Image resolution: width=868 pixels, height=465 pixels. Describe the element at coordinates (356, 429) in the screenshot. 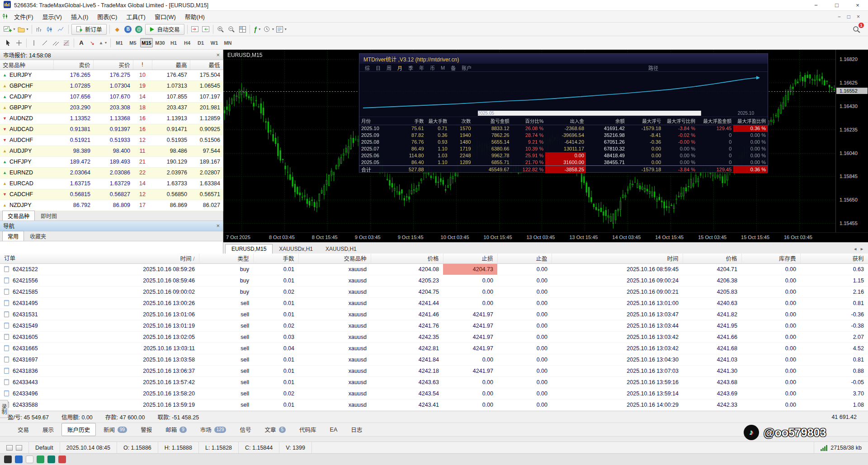

I see `terminal-tab-日志: 日志` at that location.